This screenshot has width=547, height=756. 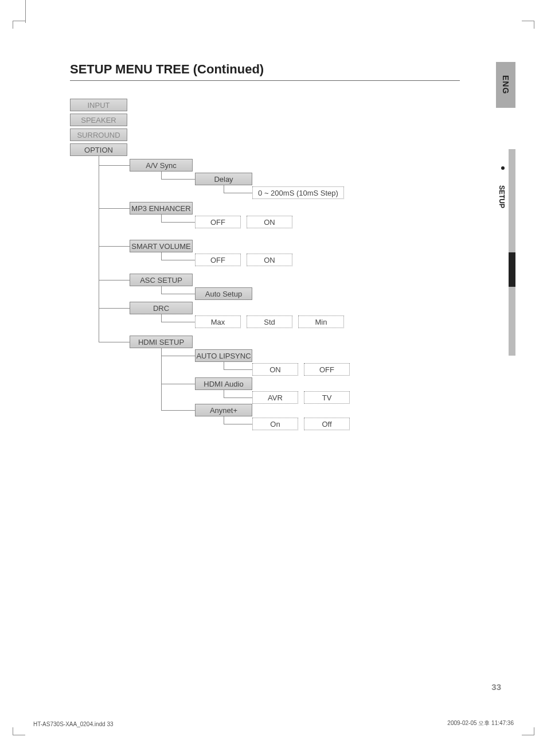 What do you see at coordinates (502, 197) in the screenshot?
I see `section-tab: SETUP` at bounding box center [502, 197].